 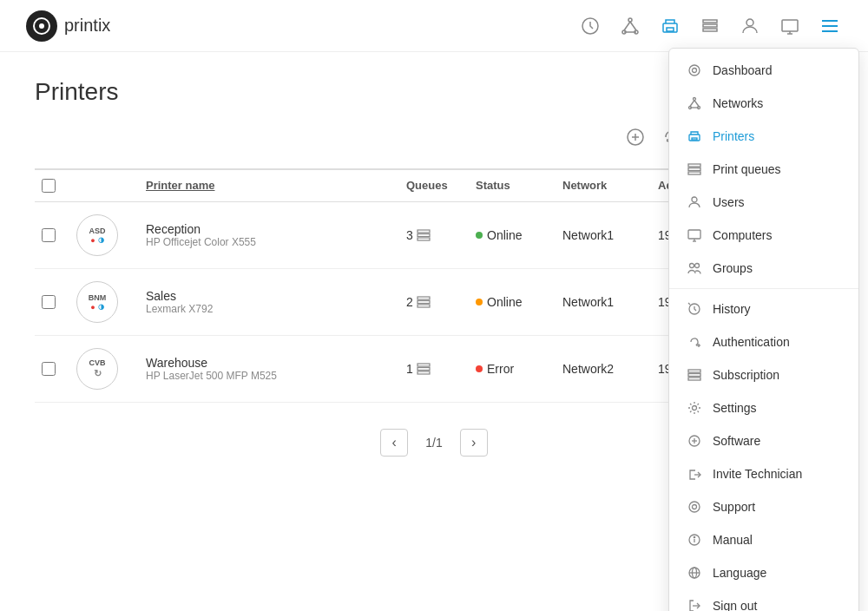 I want to click on queue-count: 1, so click(x=410, y=369).